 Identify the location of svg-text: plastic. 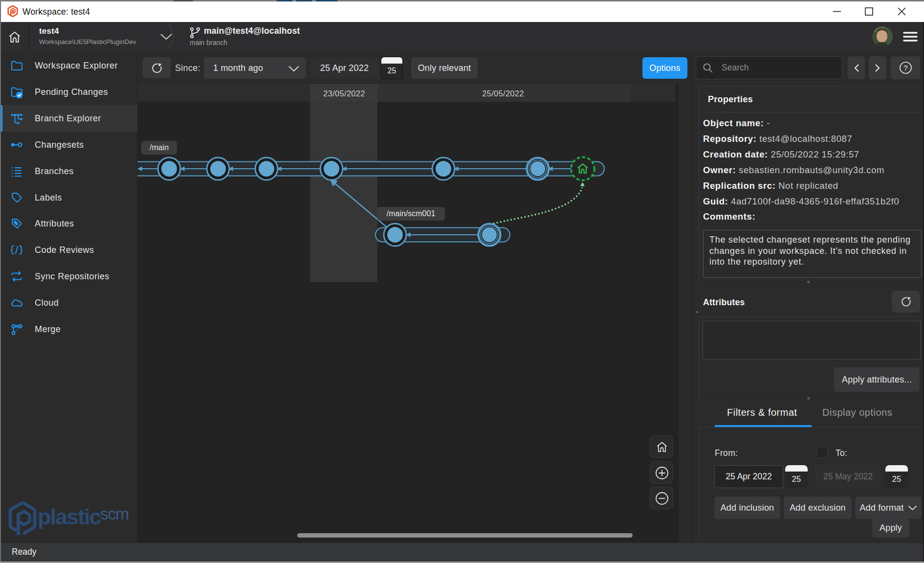
(69, 517).